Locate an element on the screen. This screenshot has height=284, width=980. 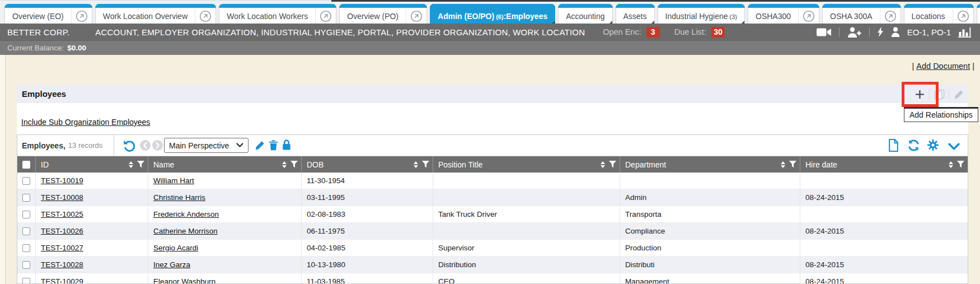
cell-dob: 11-30-1954 is located at coordinates (367, 180).